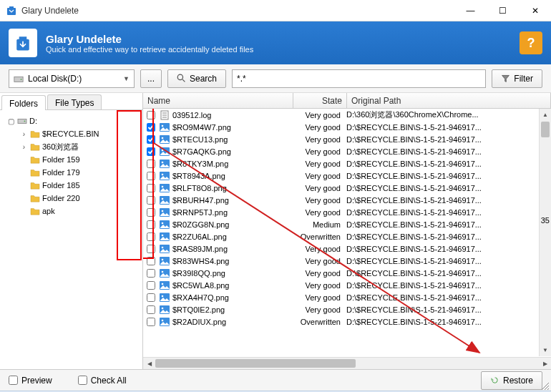 The width and height of the screenshot is (551, 392). What do you see at coordinates (72, 185) in the screenshot?
I see `tree-node: Folder 185` at bounding box center [72, 185].